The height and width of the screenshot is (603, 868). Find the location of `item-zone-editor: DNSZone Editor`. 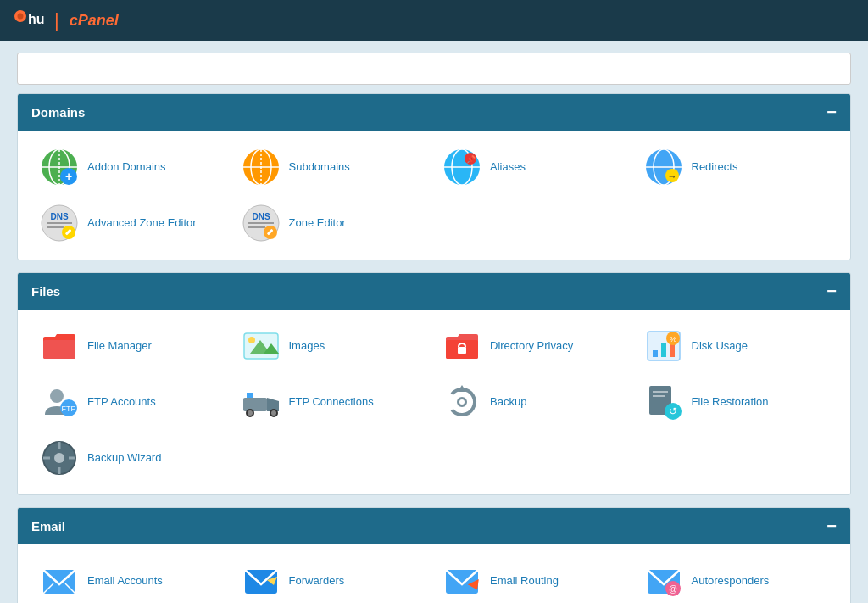

item-zone-editor: DNSZone Editor is located at coordinates (334, 223).